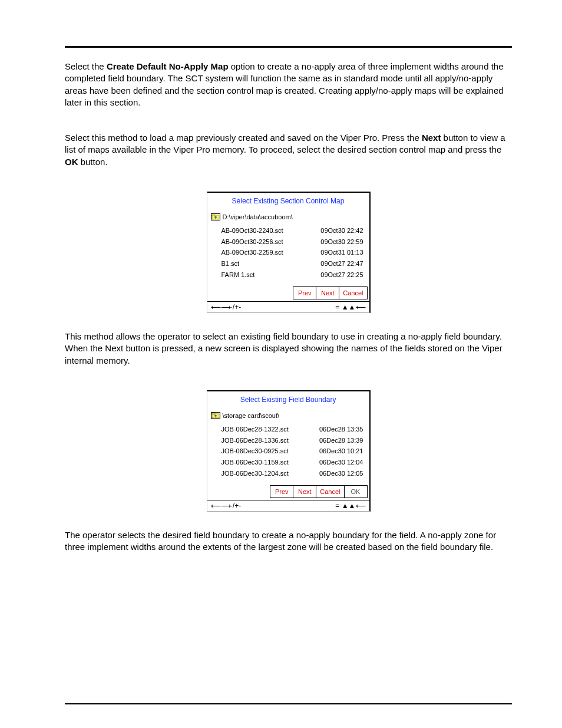  Describe the element at coordinates (431, 138) in the screenshot. I see `bold-next: Next` at that location.